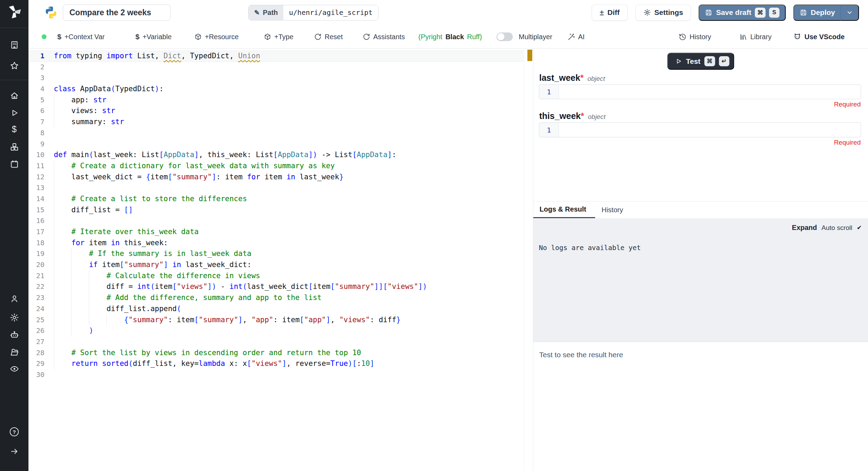 The width and height of the screenshot is (868, 471). Describe the element at coordinates (276, 353) in the screenshot. I see `code-line: 28 # Sort the list by views in descendin…` at that location.